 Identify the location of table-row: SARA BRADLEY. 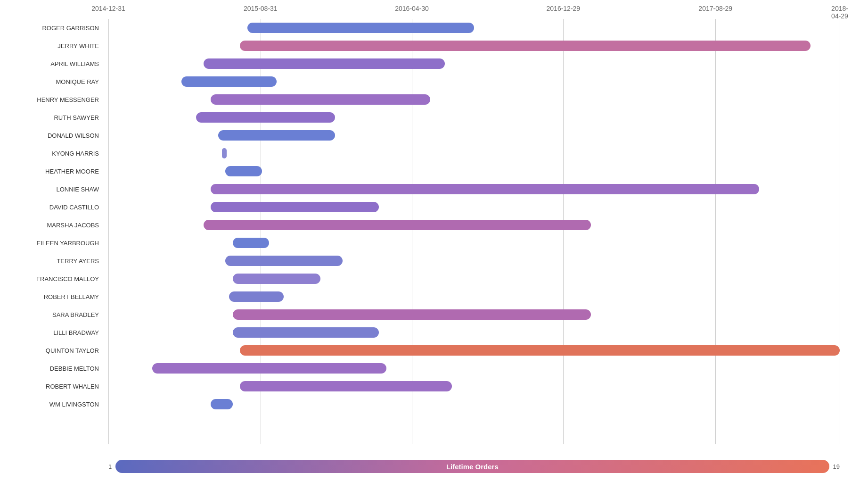
(434, 315).